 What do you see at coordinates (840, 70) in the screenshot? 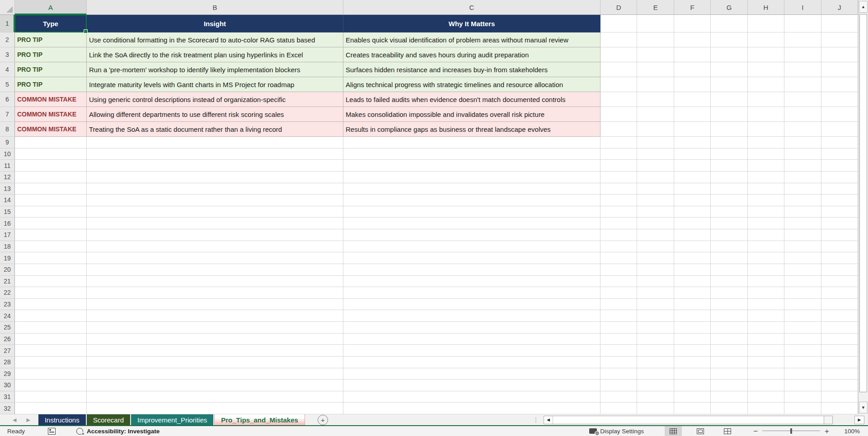
I see `cell-J4` at bounding box center [840, 70].